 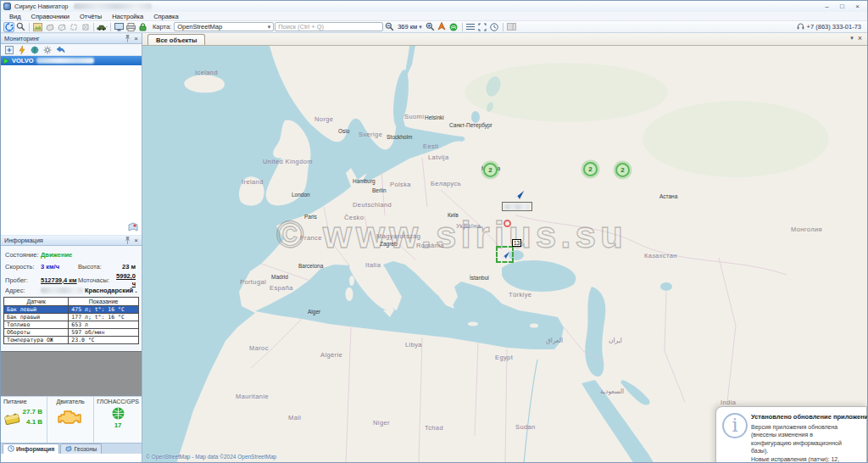 I want to click on map-attribution: © OpenStreetMap - Map data ©2024 OpenStr…, so click(x=211, y=456).